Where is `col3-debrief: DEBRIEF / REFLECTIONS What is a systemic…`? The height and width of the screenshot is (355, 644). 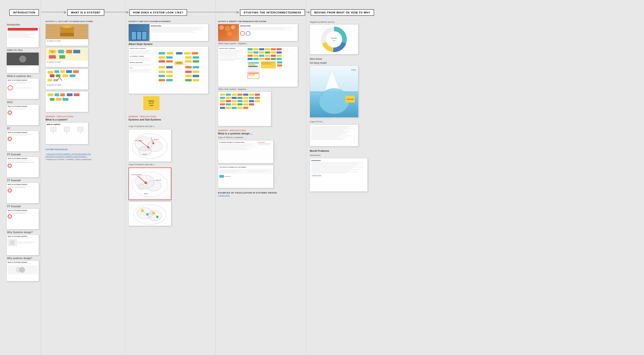
col3-debrief: DEBRIEF / REFLECTIONS What is a systemic… is located at coordinates (235, 132).